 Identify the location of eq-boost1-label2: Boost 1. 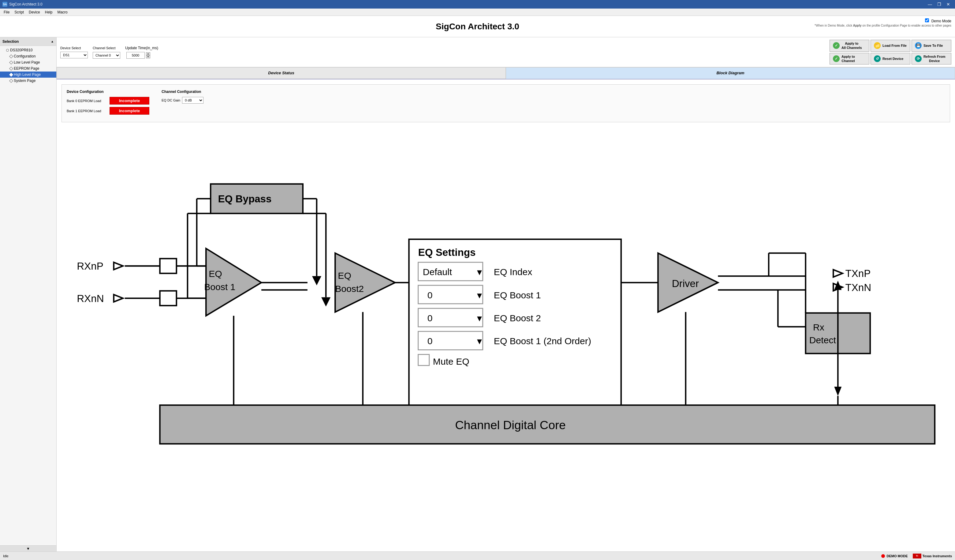
(220, 287).